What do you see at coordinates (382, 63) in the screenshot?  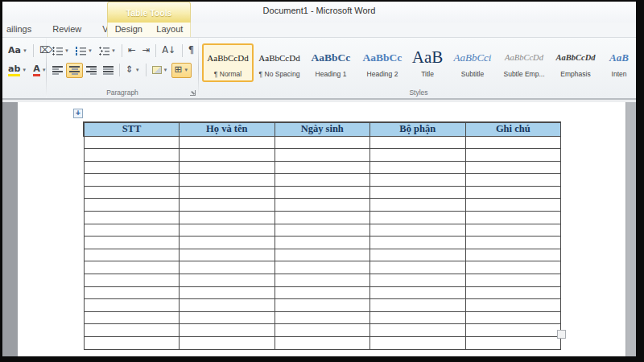 I see `style-card-h2: AaBbCcHeading 2` at bounding box center [382, 63].